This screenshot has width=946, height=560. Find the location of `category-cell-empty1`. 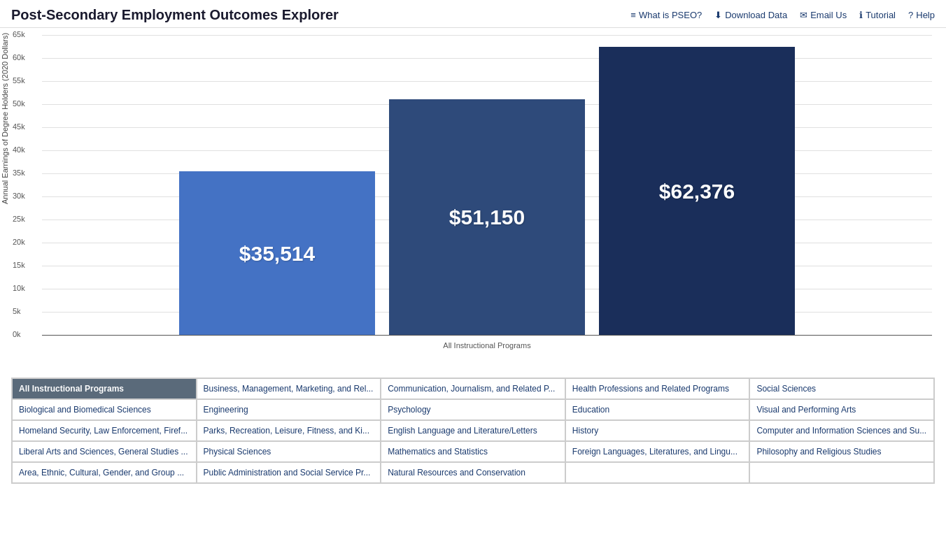

category-cell-empty1 is located at coordinates (658, 473).